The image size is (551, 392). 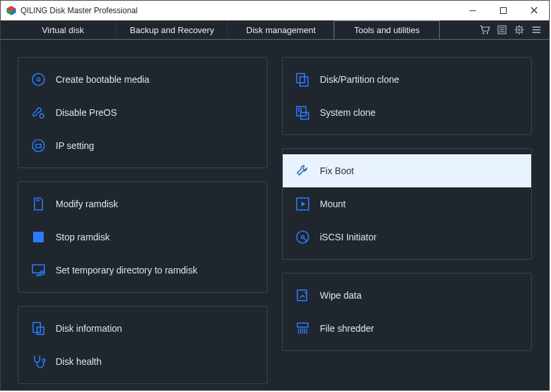 What do you see at coordinates (143, 237) in the screenshot?
I see `item-stop-ramdisk: Stop ramdisk` at bounding box center [143, 237].